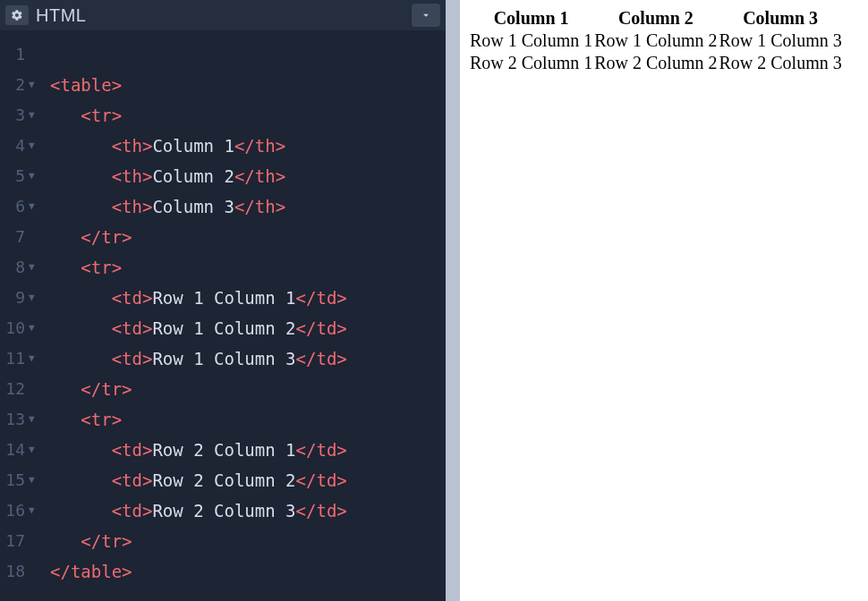  Describe the element at coordinates (248, 146) in the screenshot. I see `code-line: <th>Column 1</th>` at that location.